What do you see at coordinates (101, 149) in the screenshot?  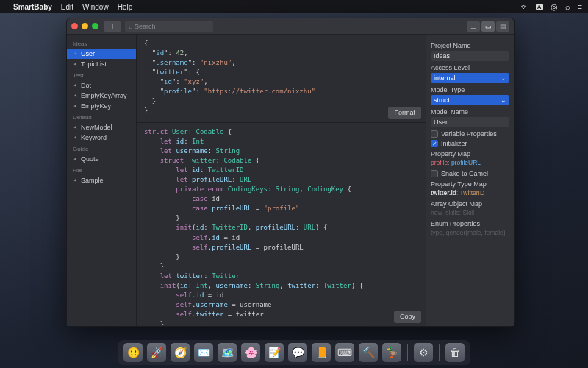 I see `sidebar-group-header: Guide` at bounding box center [101, 149].